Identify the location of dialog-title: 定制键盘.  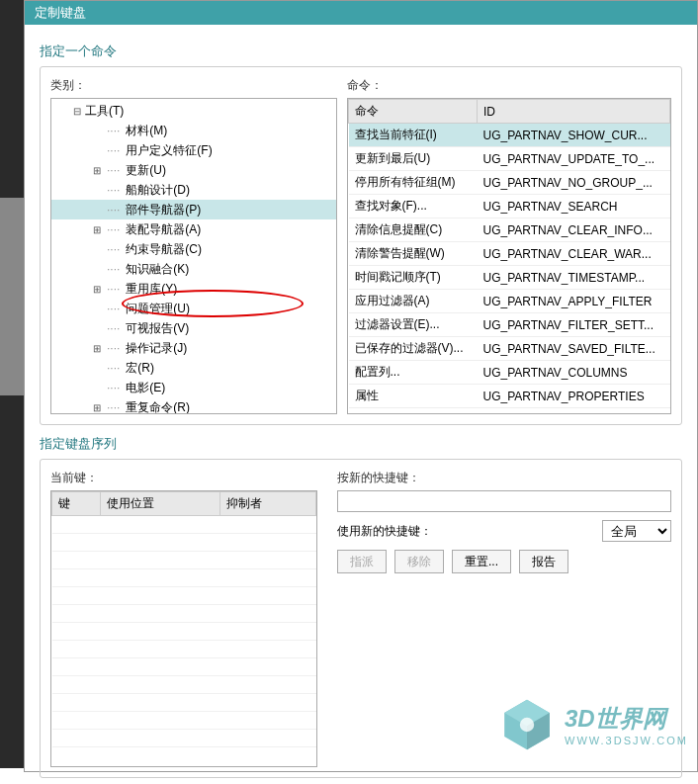
(361, 13).